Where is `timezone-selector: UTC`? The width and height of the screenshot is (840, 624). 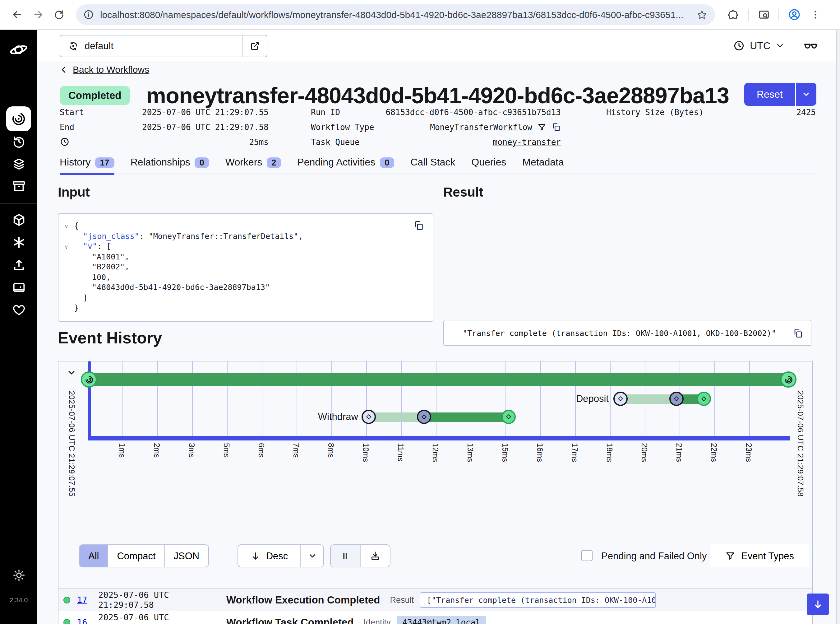
timezone-selector: UTC is located at coordinates (759, 46).